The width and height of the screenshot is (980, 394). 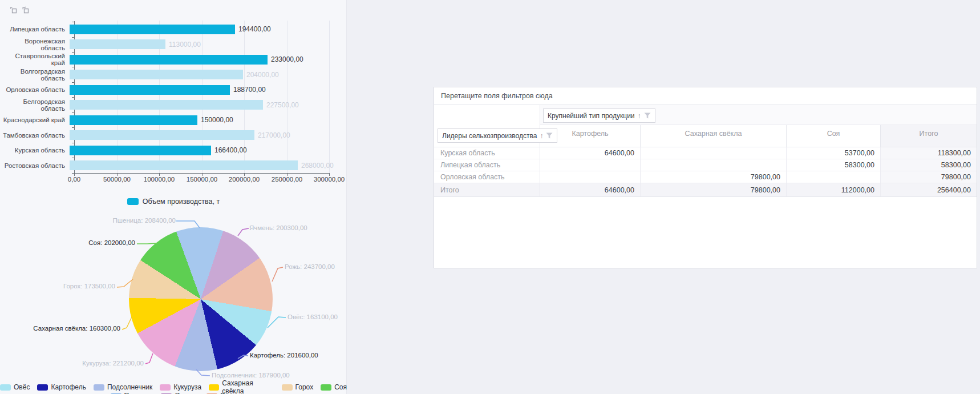 I want to click on legend-label: Соя, so click(x=341, y=387).